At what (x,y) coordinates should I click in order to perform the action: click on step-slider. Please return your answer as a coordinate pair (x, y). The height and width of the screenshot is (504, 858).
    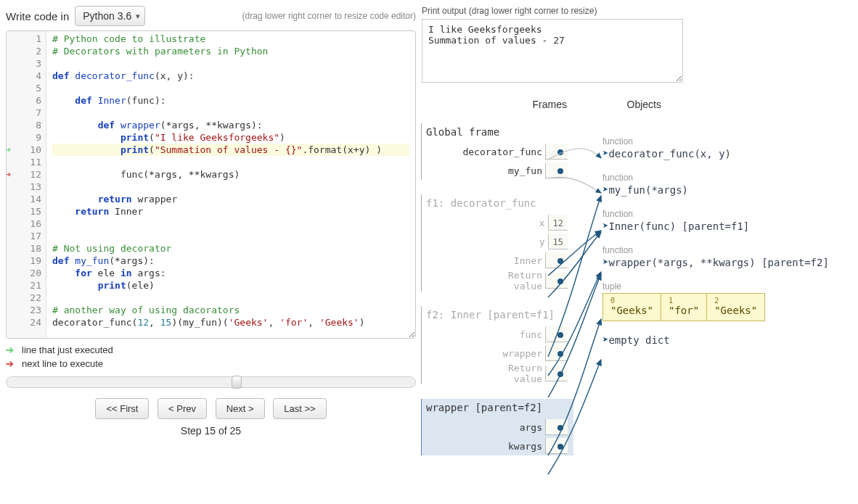
    Looking at the image, I should click on (211, 382).